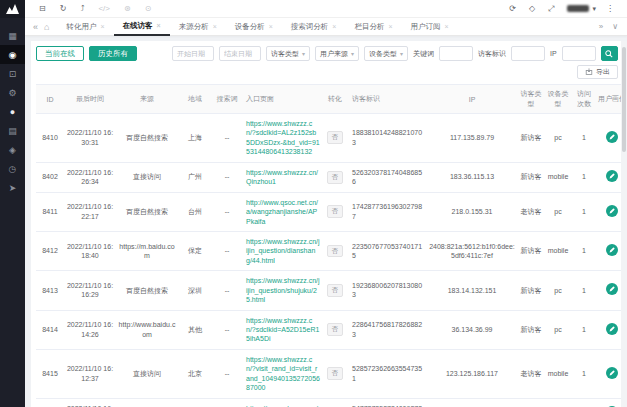  I want to click on sidebar-item-cloud-icon: ●, so click(12, 112).